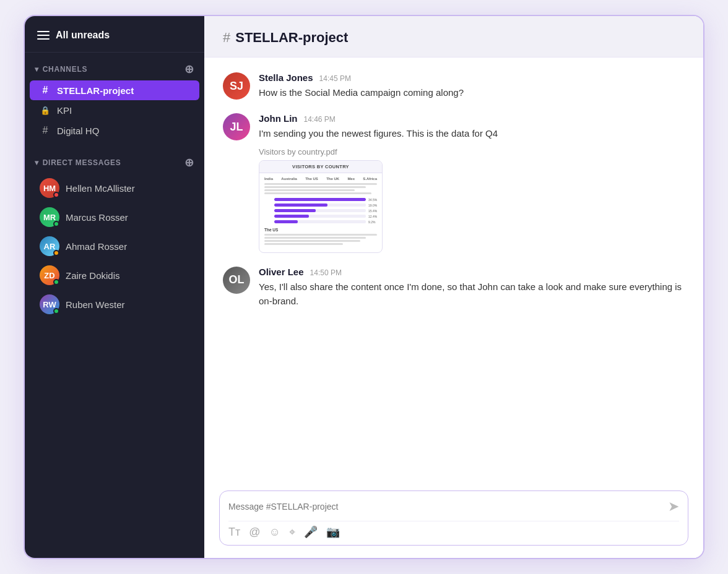 Image resolution: width=728 pixels, height=574 pixels. What do you see at coordinates (37, 163) in the screenshot?
I see `dm-chevron-icon: ▾` at bounding box center [37, 163].